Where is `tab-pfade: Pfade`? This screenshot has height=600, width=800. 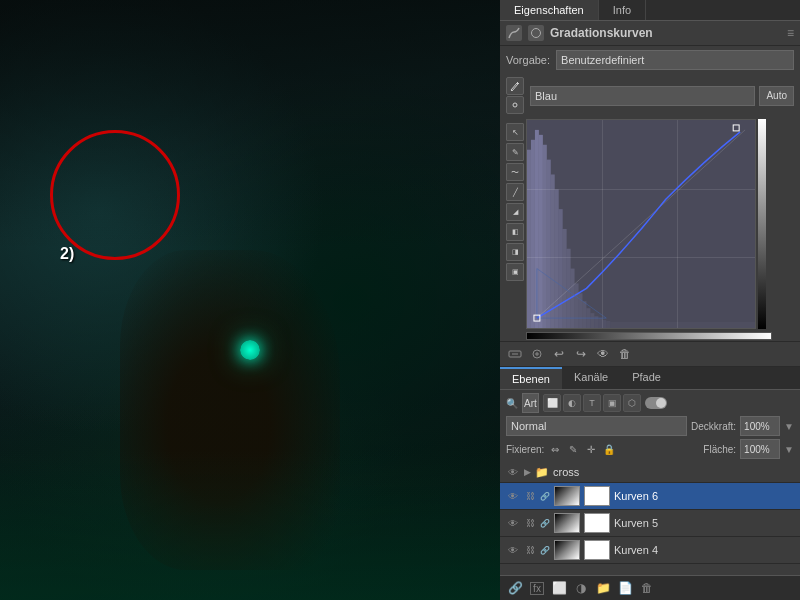 tab-pfade: Pfade is located at coordinates (646, 378).